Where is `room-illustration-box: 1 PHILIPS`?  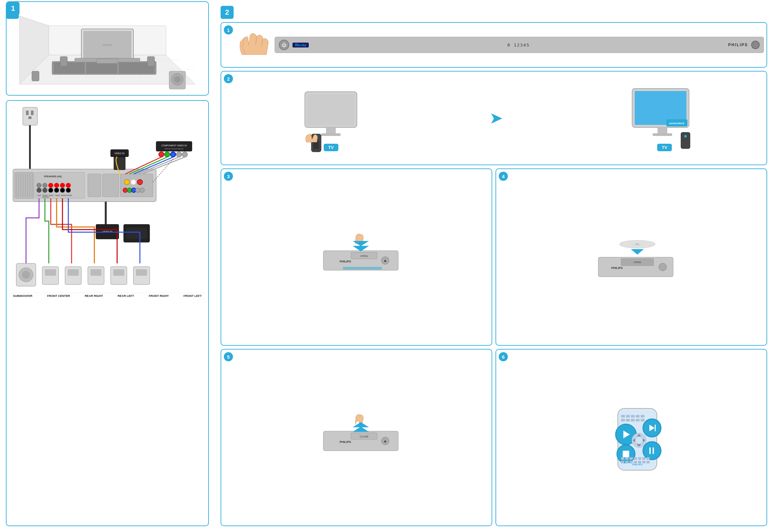
room-illustration-box: 1 PHILIPS is located at coordinates (107, 49).